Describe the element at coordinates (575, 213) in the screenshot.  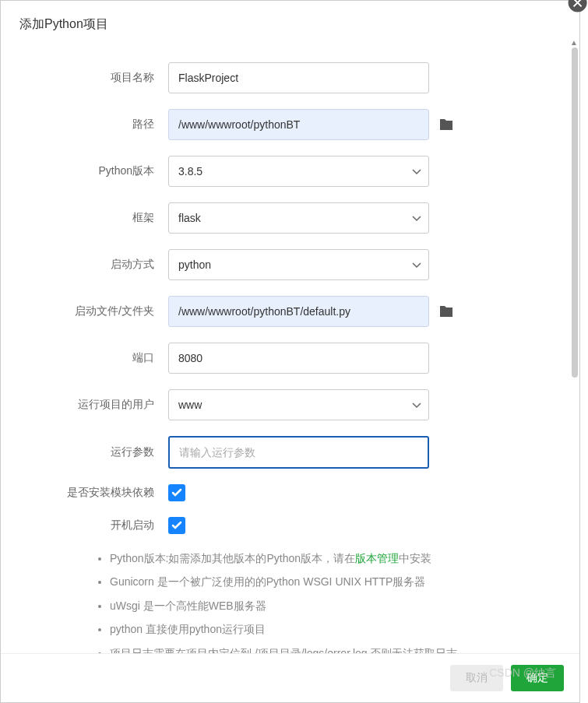
I see `scrollbar-thumb` at that location.